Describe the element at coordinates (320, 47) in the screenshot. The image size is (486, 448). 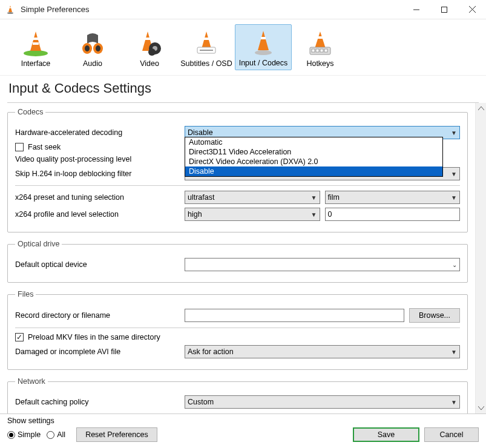
I see `tab-hotkeys: Hotkeys` at that location.